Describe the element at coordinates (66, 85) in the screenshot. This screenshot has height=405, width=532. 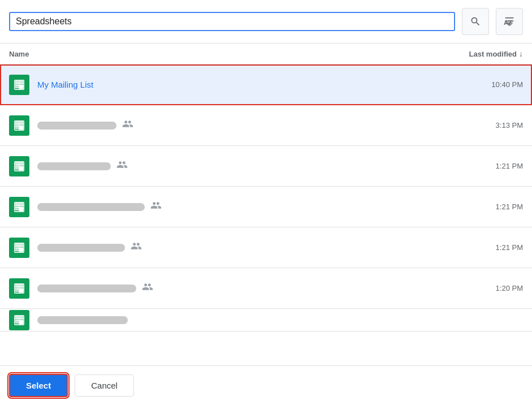
I see `file-name: My Mailing List` at that location.